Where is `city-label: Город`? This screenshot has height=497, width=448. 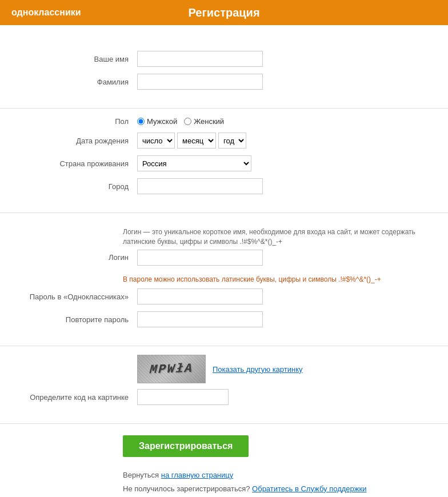 city-label: Город is located at coordinates (80, 186).